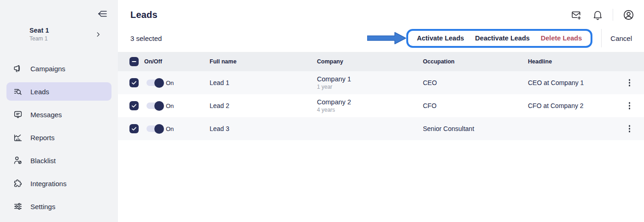 This screenshot has height=222, width=644. Describe the element at coordinates (370, 87) in the screenshot. I see `lead-tenure: 1 year` at that location.